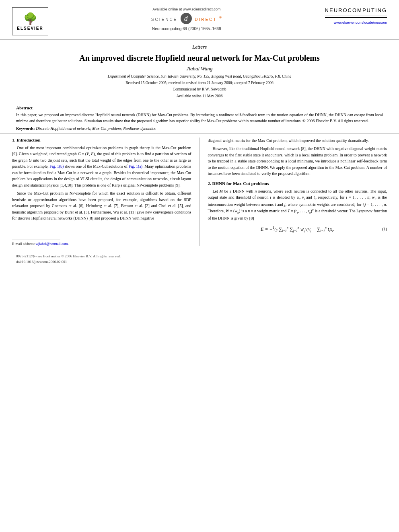  Describe the element at coordinates (298, 157) in the screenshot. I see `section1-right-body: diagonal weight matrix for the Max-Cut p…` at that location.